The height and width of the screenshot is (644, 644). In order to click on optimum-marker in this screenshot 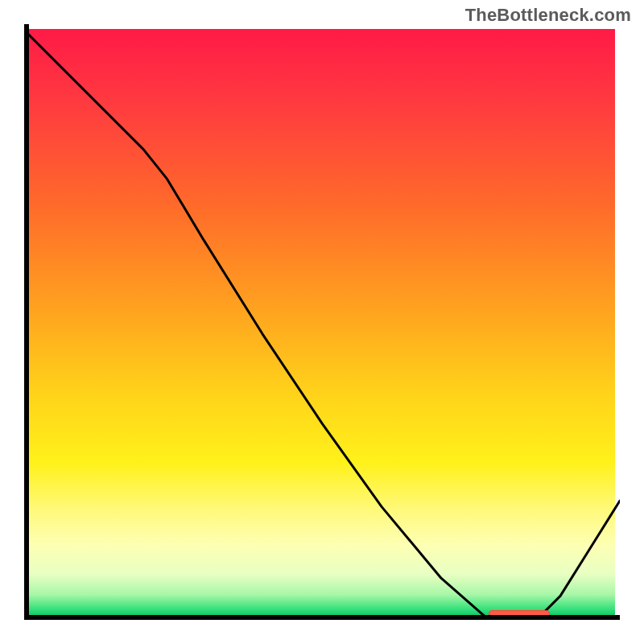, I will do `click(519, 614)`.